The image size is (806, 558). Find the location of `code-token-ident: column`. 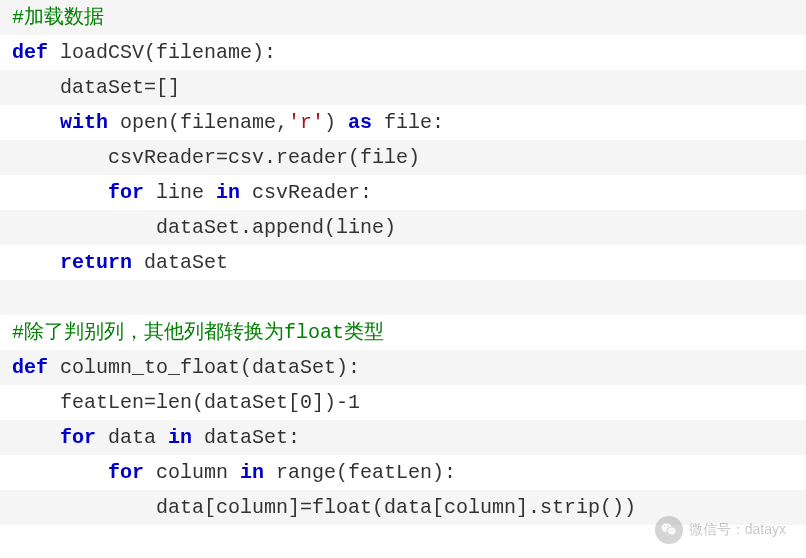

code-token-ident: column is located at coordinates (192, 472).